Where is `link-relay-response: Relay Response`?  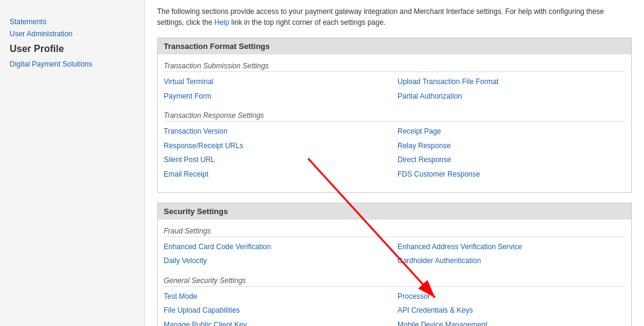 link-relay-response: Relay Response is located at coordinates (424, 146).